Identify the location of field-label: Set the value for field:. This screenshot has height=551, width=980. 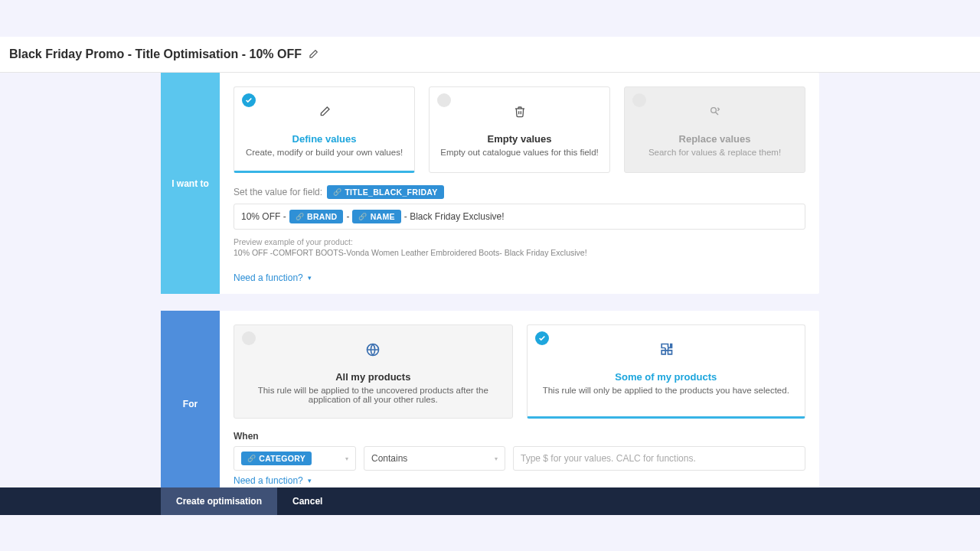
(278, 192).